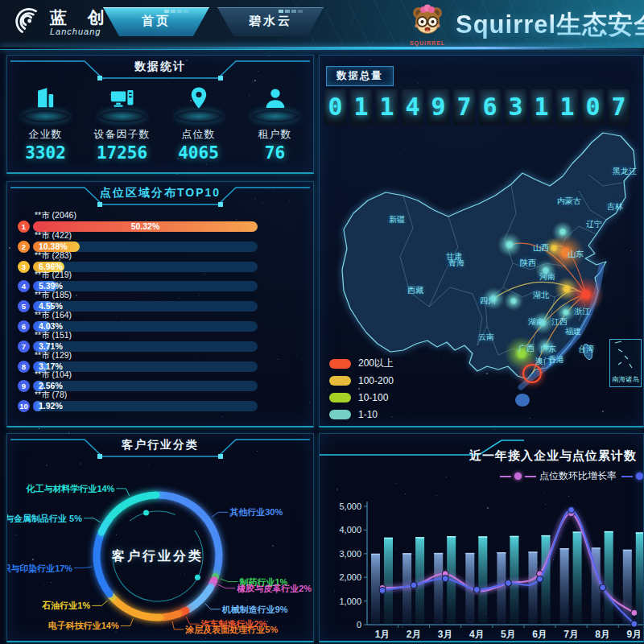 Image resolution: width=644 pixels, height=644 pixels. What do you see at coordinates (361, 389) in the screenshot?
I see `map-legend: 200以上 100-200 10-100 1-10` at bounding box center [361, 389].